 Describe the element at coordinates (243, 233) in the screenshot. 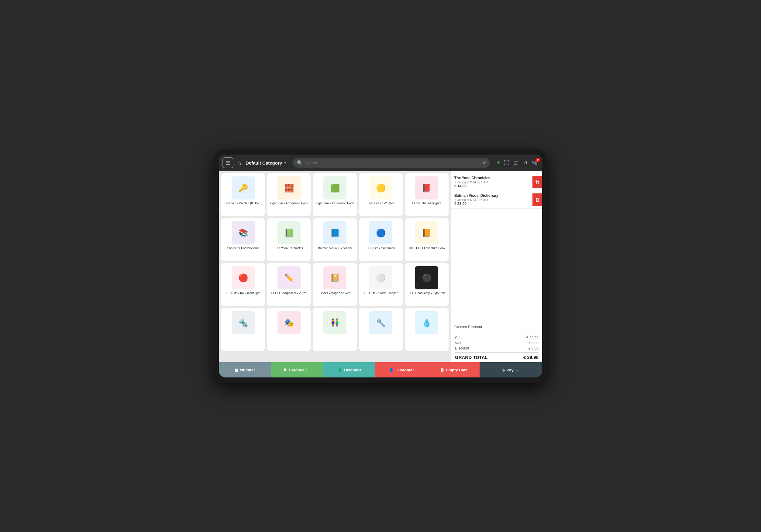

I see `product-image: 📚` at that location.